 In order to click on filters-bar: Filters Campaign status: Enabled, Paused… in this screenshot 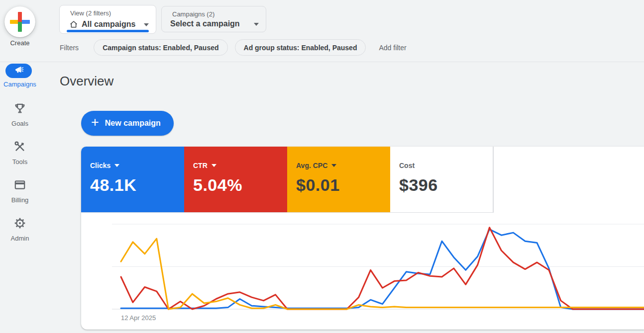, I will do `click(233, 48)`.